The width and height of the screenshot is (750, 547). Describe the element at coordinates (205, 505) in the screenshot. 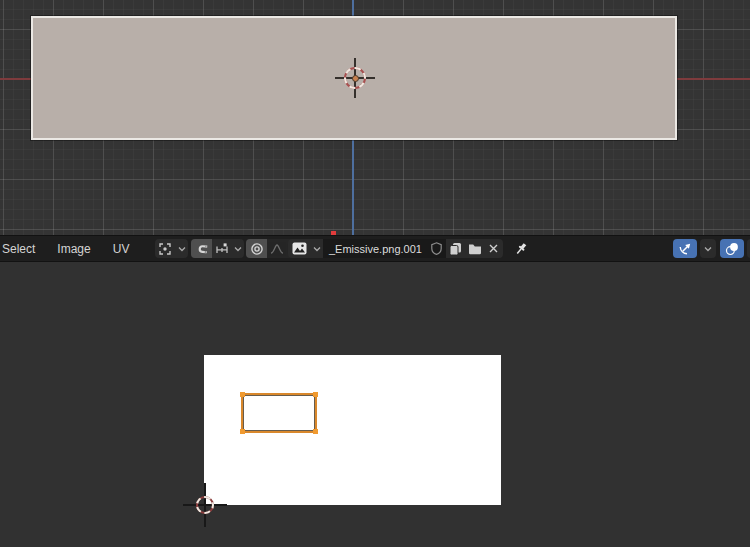

I see `2d-cursor-ring` at that location.